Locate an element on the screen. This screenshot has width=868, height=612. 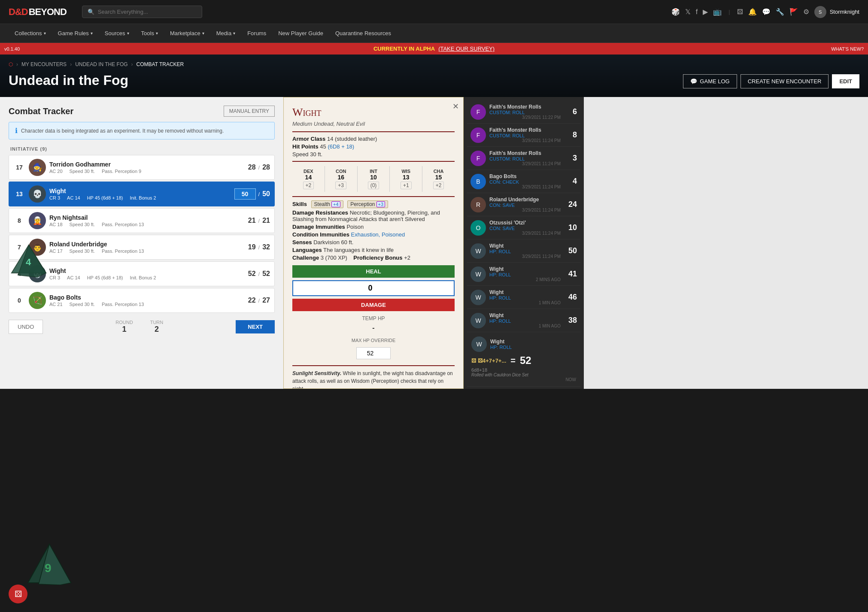
combatant-avatar: 👨 is located at coordinates (37, 247).